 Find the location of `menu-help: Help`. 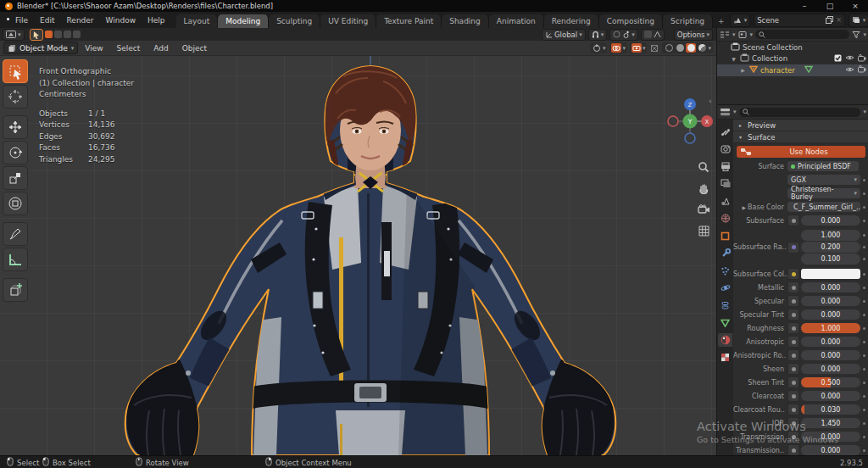

menu-help: Help is located at coordinates (156, 20).